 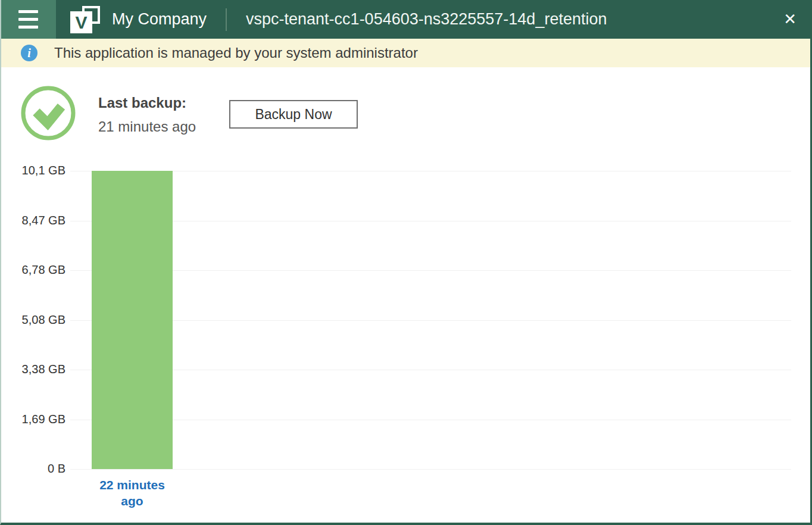 I want to click on y-axis-tick-label: 6,78 GB, so click(x=33, y=270).